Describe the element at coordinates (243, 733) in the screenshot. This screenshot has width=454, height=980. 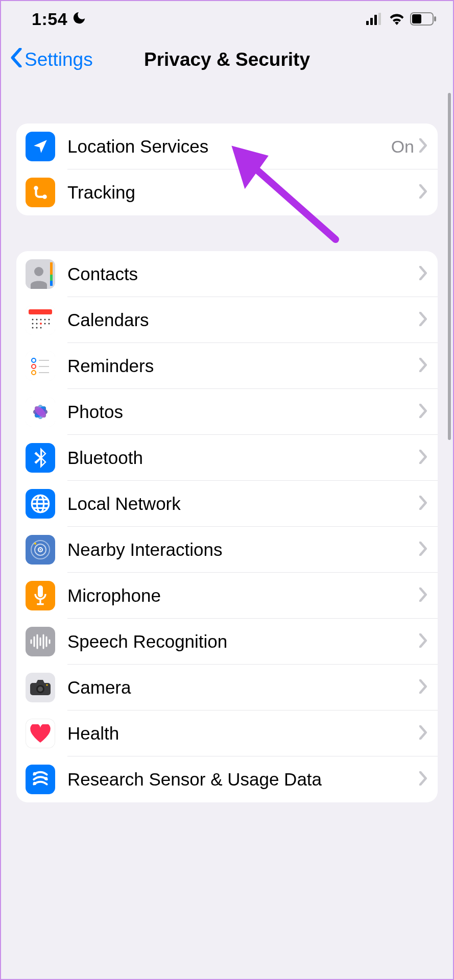
I see `row-label: Health` at that location.